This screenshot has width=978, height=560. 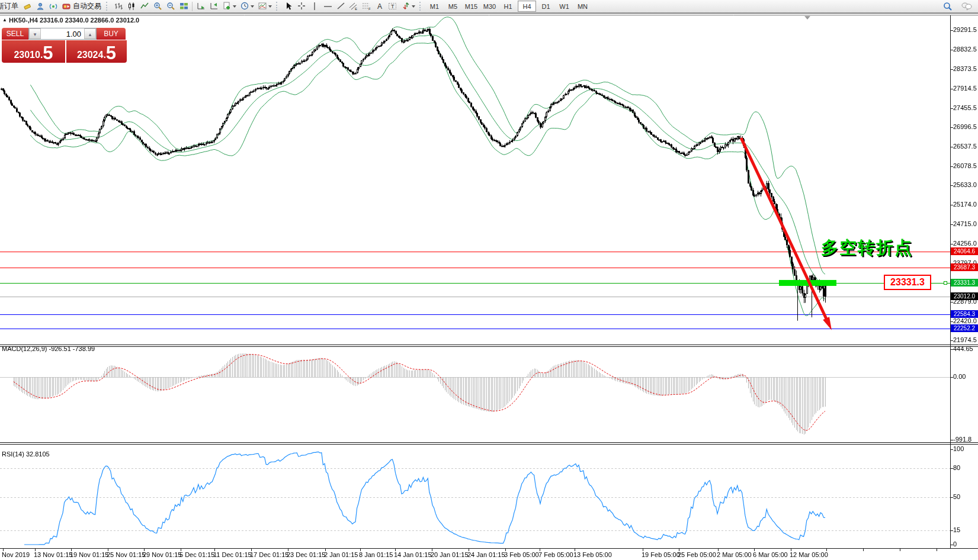 What do you see at coordinates (162, 555) in the screenshot?
I see `time-axis-label: 29 Nov 01:15` at bounding box center [162, 555].